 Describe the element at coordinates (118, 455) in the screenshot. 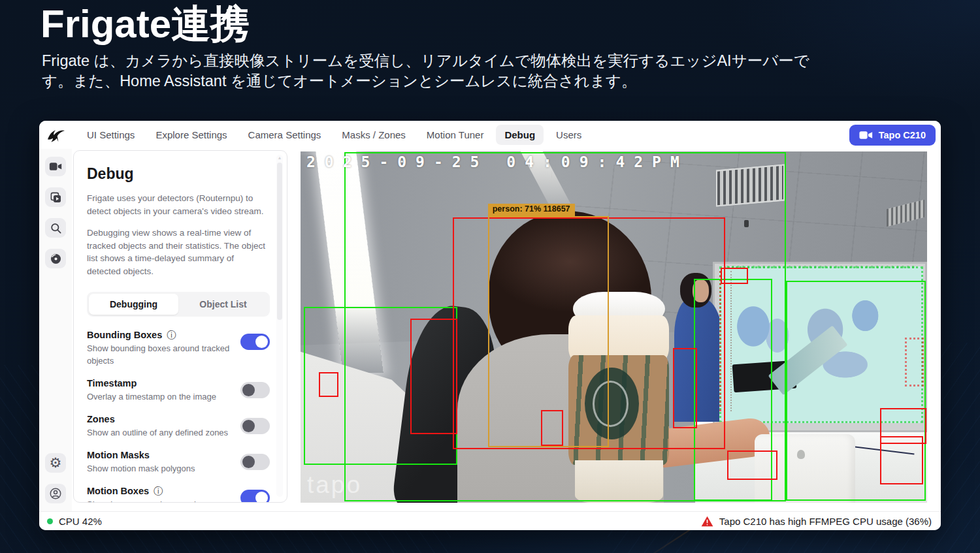

I see `setting-label: Motion Masks` at that location.